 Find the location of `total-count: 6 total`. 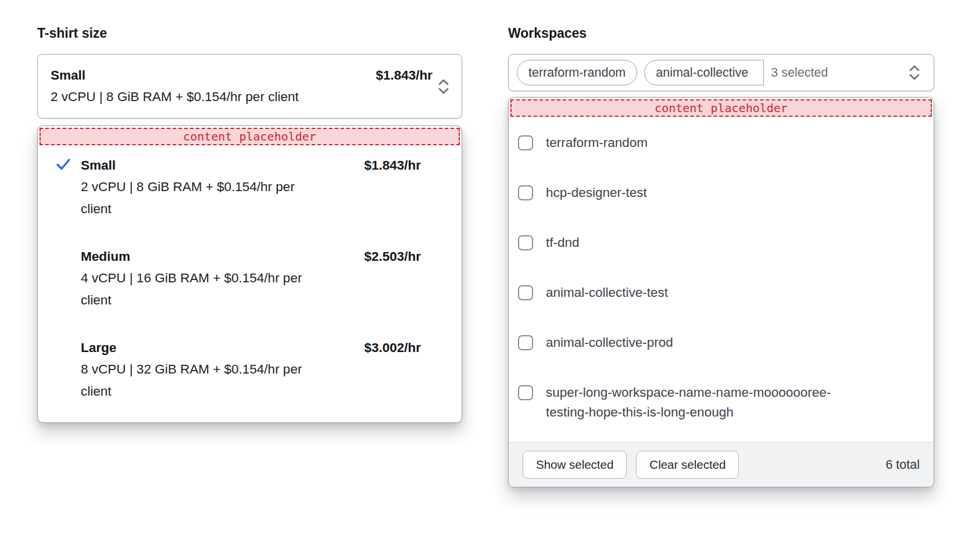

total-count: 6 total is located at coordinates (902, 465).